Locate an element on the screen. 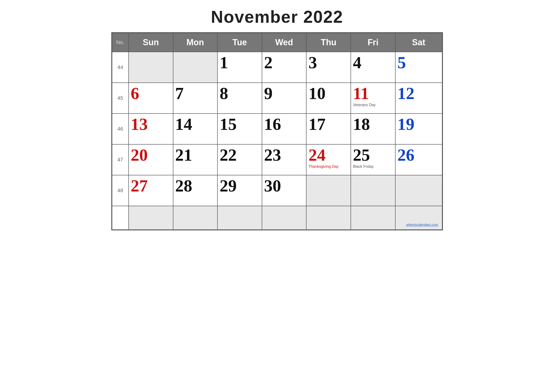 The image size is (554, 392). day-number: 9 is located at coordinates (284, 93).